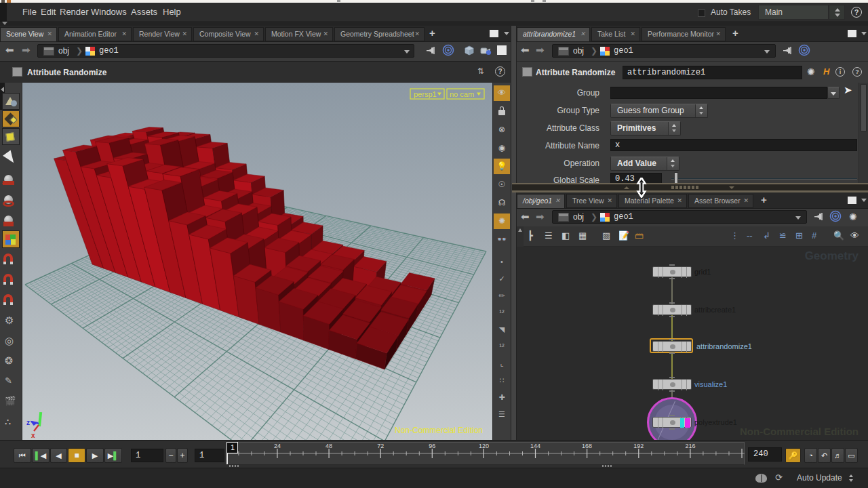 The height and width of the screenshot is (488, 868). Describe the element at coordinates (462, 94) in the screenshot. I see `svg-text: no cam` at that location.